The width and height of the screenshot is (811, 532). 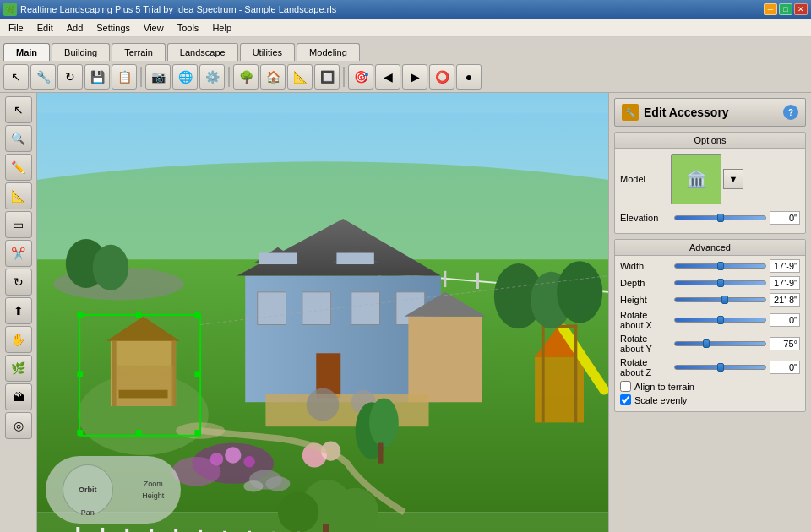 What do you see at coordinates (19, 253) in the screenshot?
I see `sidebar-cut: ✂️` at bounding box center [19, 253].